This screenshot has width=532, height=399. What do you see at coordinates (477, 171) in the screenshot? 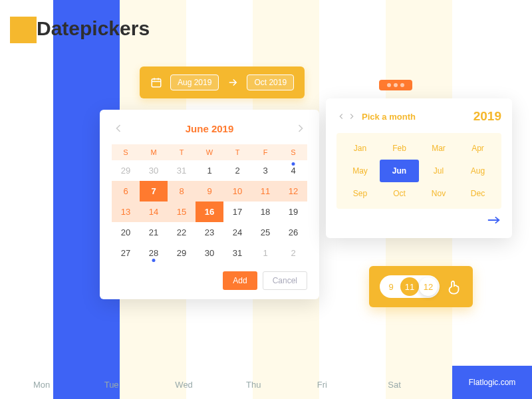
I see `month-option: Aug` at bounding box center [477, 171].